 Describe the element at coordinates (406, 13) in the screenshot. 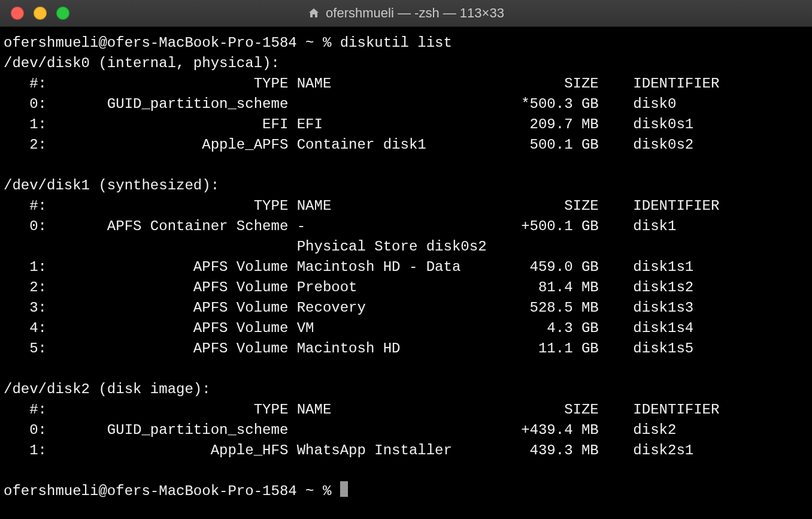

I see `window-title: ofershmueli — -zsh — 113×33` at that location.